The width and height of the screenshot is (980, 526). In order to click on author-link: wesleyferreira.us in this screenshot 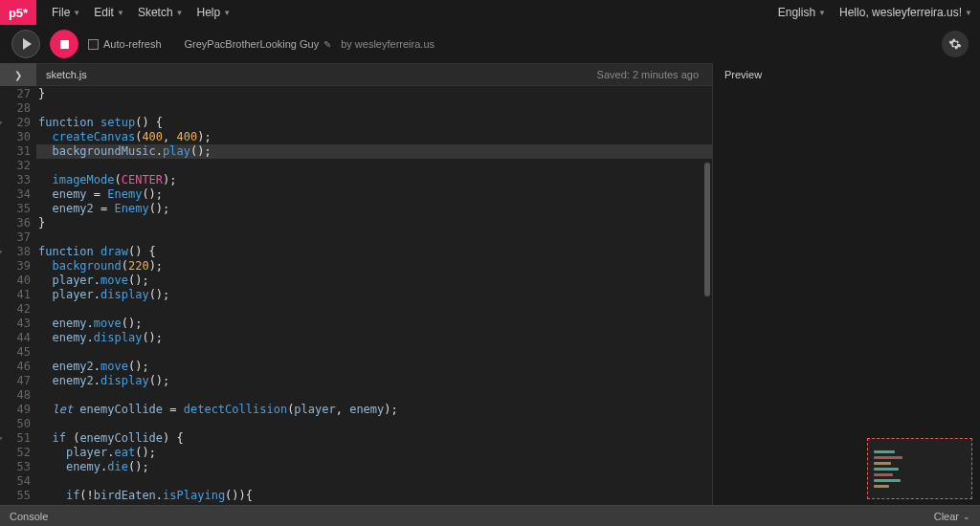, I will do `click(394, 44)`.